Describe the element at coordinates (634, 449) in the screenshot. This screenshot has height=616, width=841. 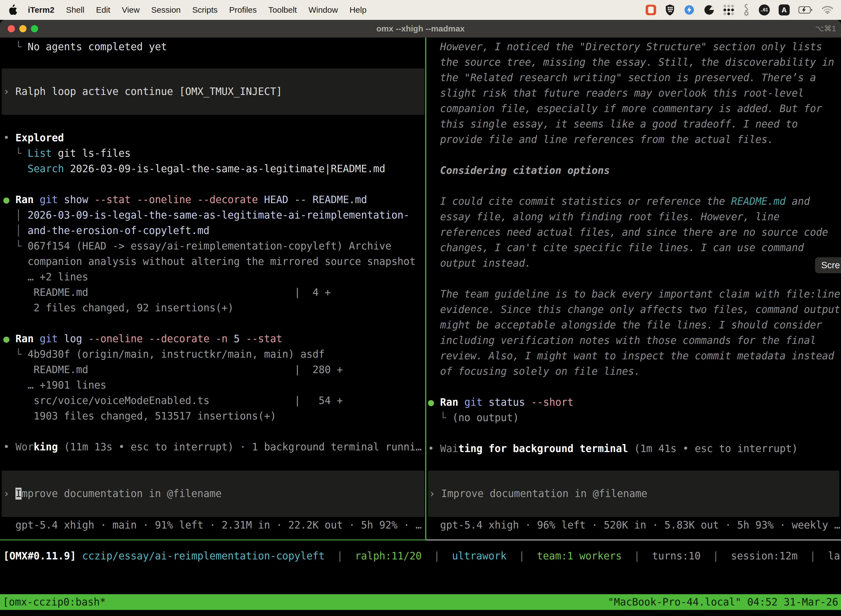
I see `terminal-line: • Waiting for background terminal (1m 41…` at that location.